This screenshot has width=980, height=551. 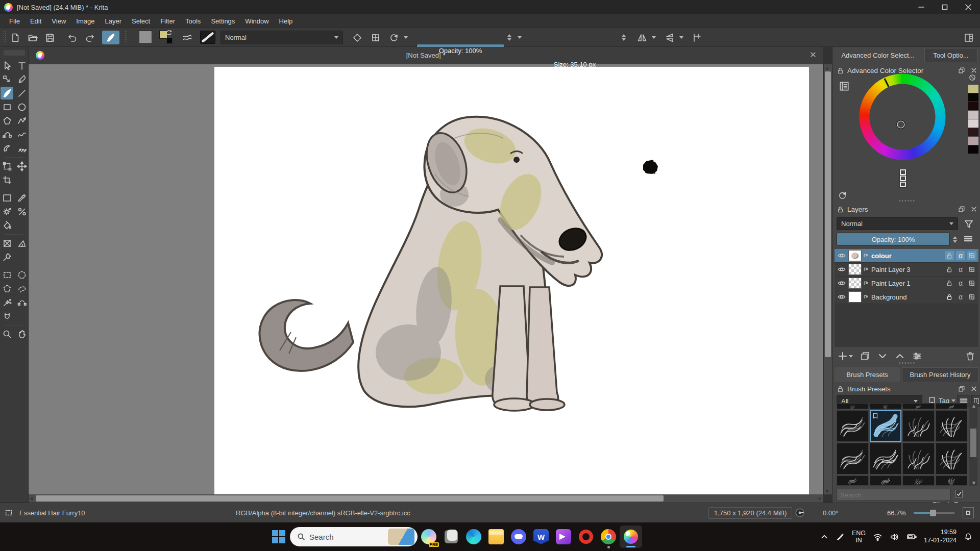 What do you see at coordinates (973, 444) in the screenshot?
I see `preset-scrollbar: ▲ ▼` at bounding box center [973, 444].